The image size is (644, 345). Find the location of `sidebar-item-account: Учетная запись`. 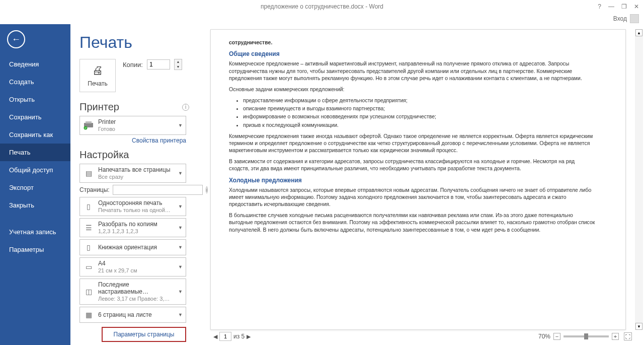

sidebar-item-account: Учетная запись is located at coordinates (35, 232).